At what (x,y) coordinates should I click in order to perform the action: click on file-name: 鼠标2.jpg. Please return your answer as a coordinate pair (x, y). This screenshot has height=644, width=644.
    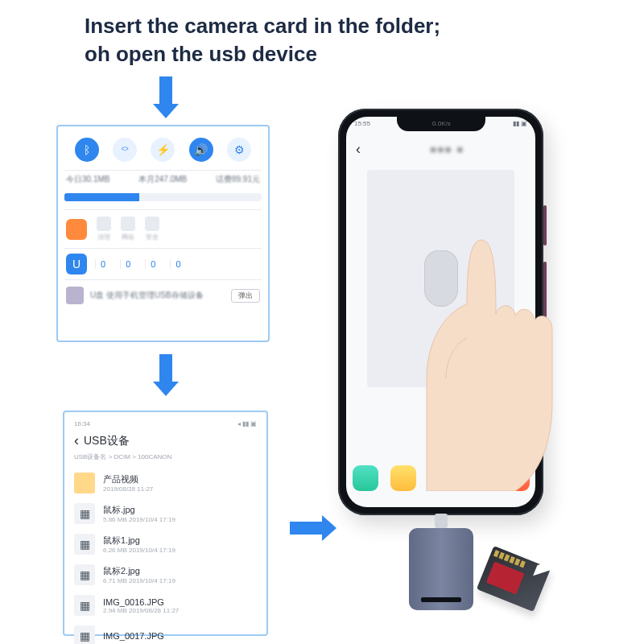
    Looking at the image, I should click on (139, 572).